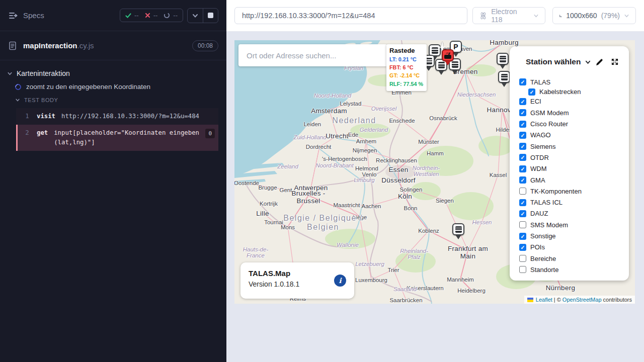  Describe the element at coordinates (560, 92) in the screenshot. I see `station-filter-label: Kabelstrecken` at that location.